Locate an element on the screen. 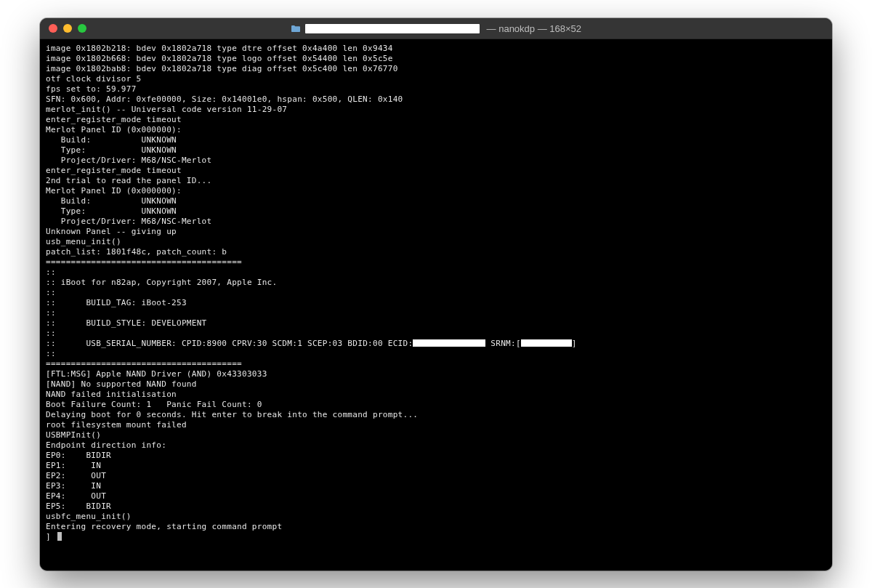 The image size is (872, 588). titlebar: — nanokdp — 168×52 is located at coordinates (436, 29).